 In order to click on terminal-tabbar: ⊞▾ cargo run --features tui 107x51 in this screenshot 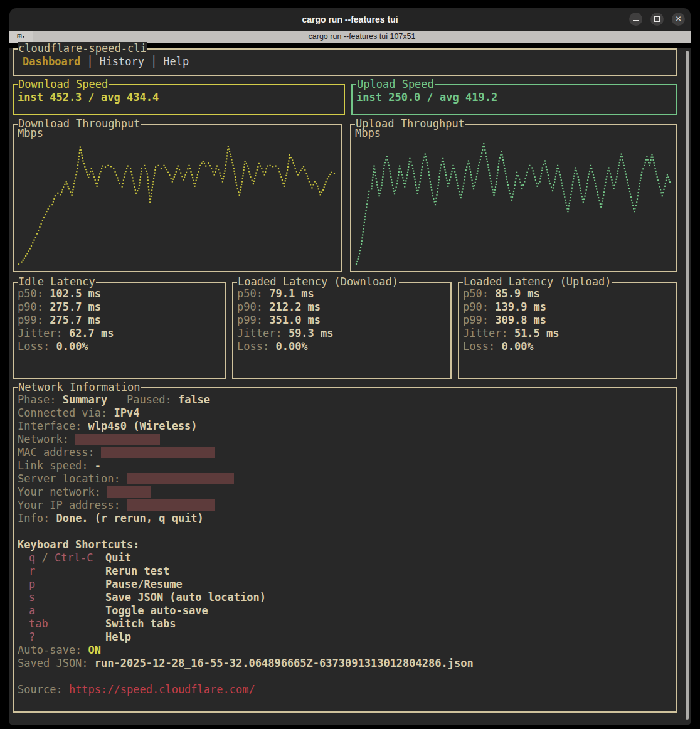, I will do `click(350, 36)`.